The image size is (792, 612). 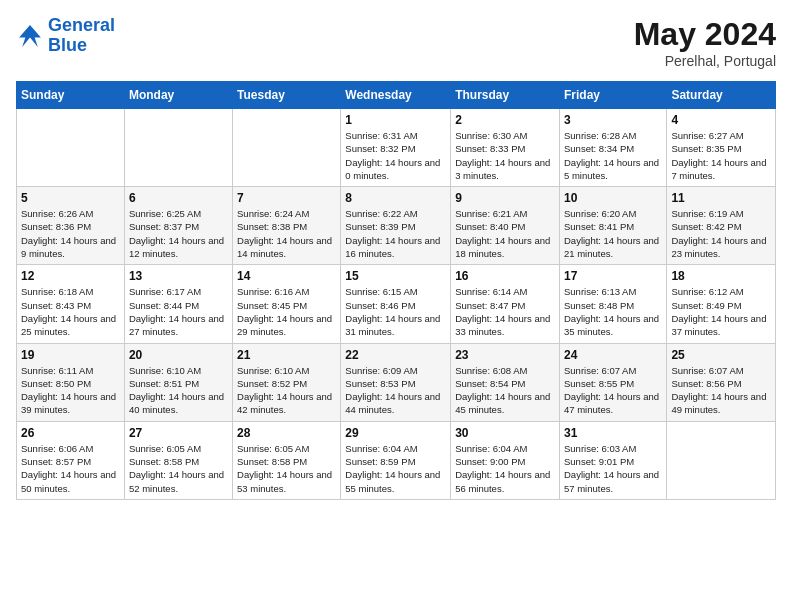 I want to click on day-number: 21, so click(x=286, y=355).